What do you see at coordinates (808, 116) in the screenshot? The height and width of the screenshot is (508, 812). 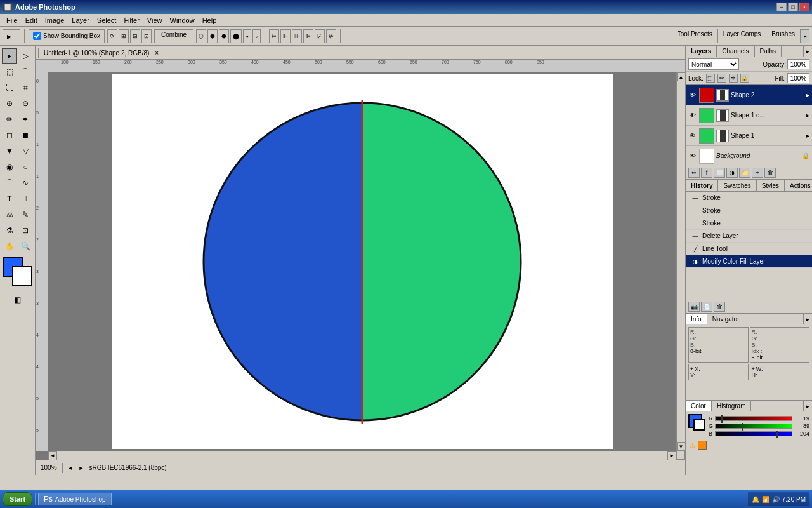 I see `layer-options-shape1c: ▸` at bounding box center [808, 116].